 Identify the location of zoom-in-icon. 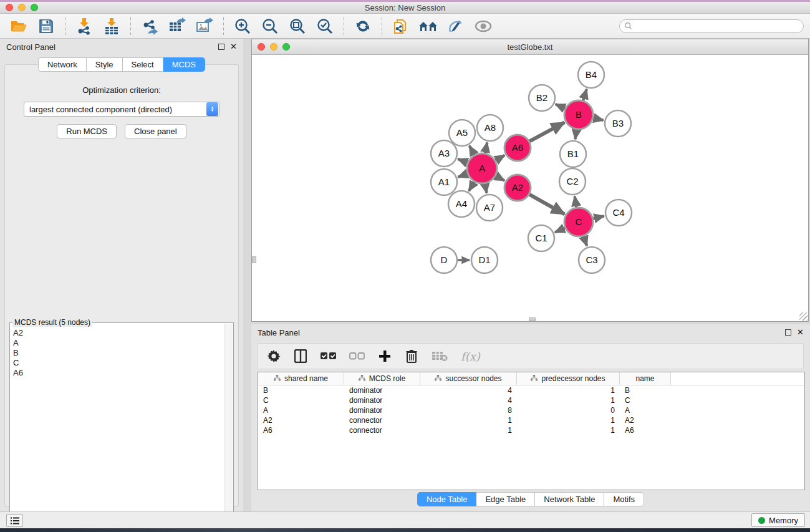
(243, 26).